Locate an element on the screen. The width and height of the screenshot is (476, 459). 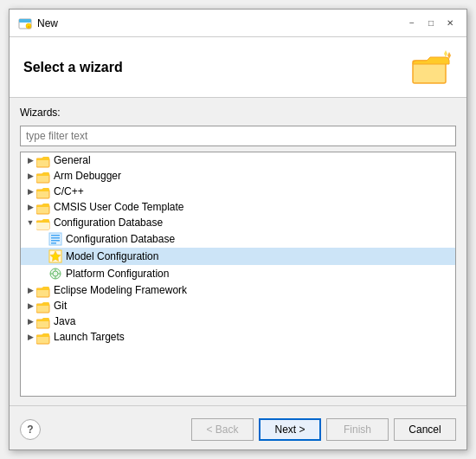
minimize-button: − is located at coordinates (412, 23).